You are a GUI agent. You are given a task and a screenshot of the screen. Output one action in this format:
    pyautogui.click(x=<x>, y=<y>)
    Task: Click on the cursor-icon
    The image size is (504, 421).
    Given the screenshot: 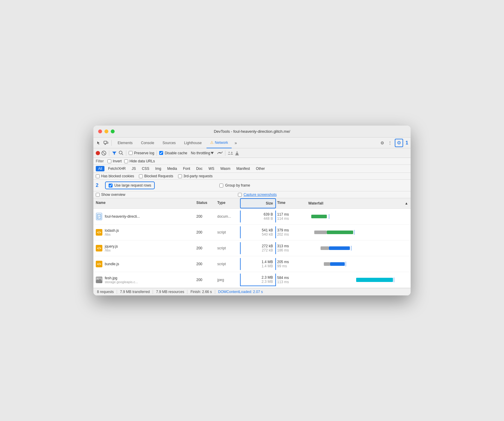 What is the action you would take?
    pyautogui.click(x=99, y=143)
    